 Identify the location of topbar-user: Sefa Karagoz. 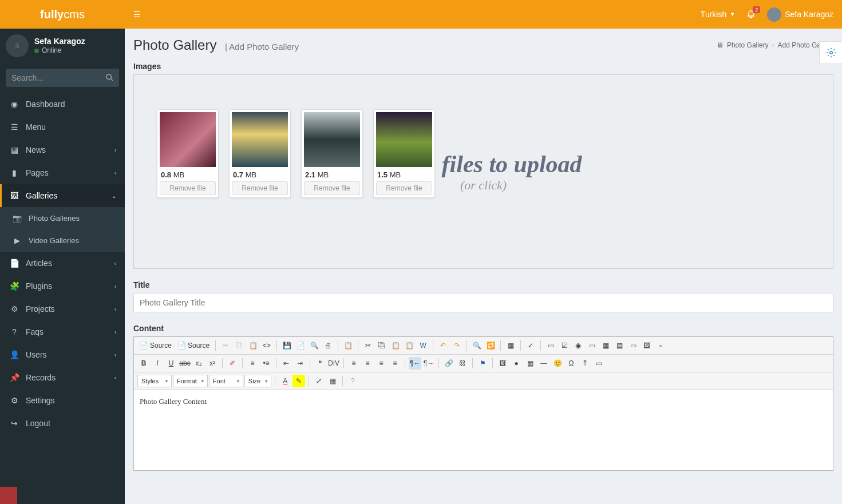
(800, 15).